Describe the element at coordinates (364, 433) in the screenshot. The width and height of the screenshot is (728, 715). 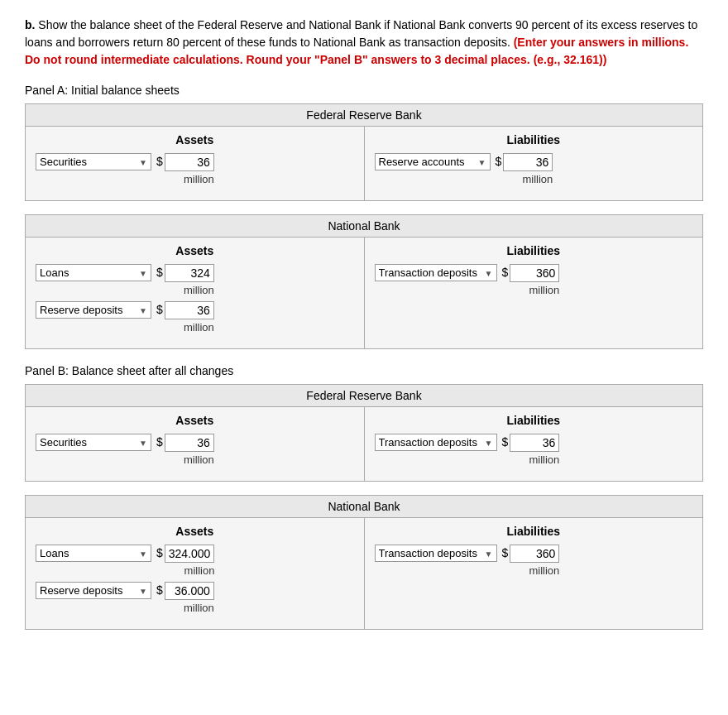
I see `panel-b-federal-reserve-table: Federal Reserve Bank Assets Securities ▼…` at that location.